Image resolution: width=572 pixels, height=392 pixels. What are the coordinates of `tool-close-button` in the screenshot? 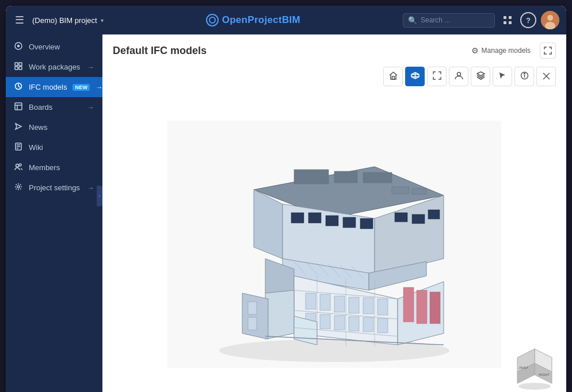 It's located at (546, 76).